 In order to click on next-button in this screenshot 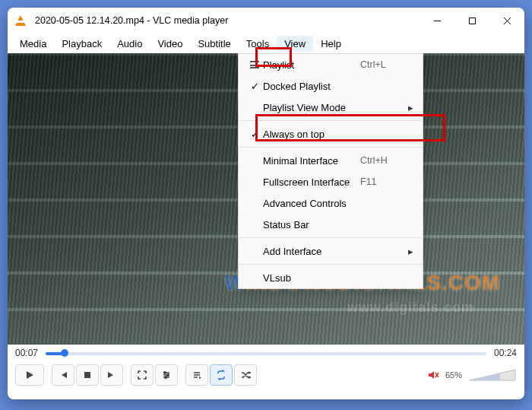, I will do `click(112, 375)`.